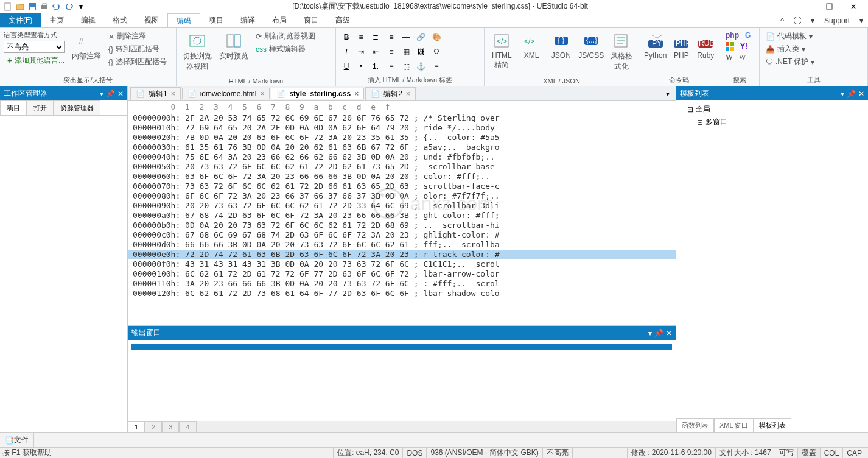 This screenshot has width=868, height=458. I want to click on tree-item-global: ⊟全局, so click(772, 110).